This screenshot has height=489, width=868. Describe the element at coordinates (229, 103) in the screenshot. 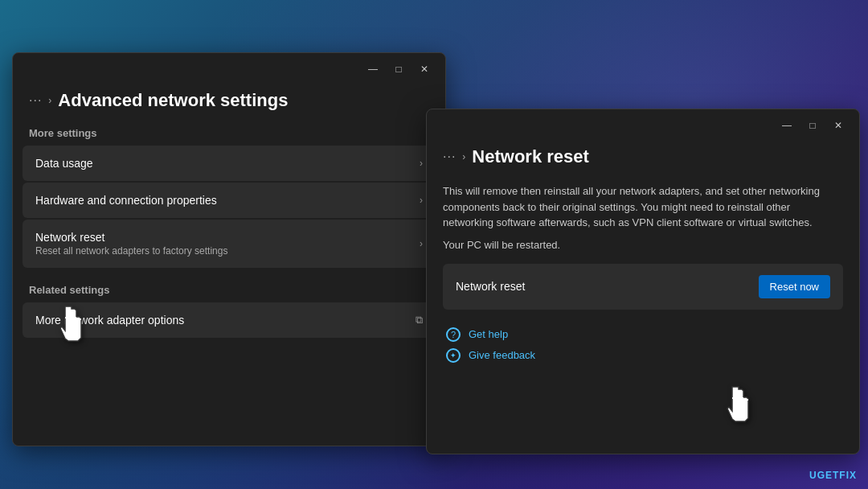

I see `nav-area-left: ··· › Advanced network settings` at that location.